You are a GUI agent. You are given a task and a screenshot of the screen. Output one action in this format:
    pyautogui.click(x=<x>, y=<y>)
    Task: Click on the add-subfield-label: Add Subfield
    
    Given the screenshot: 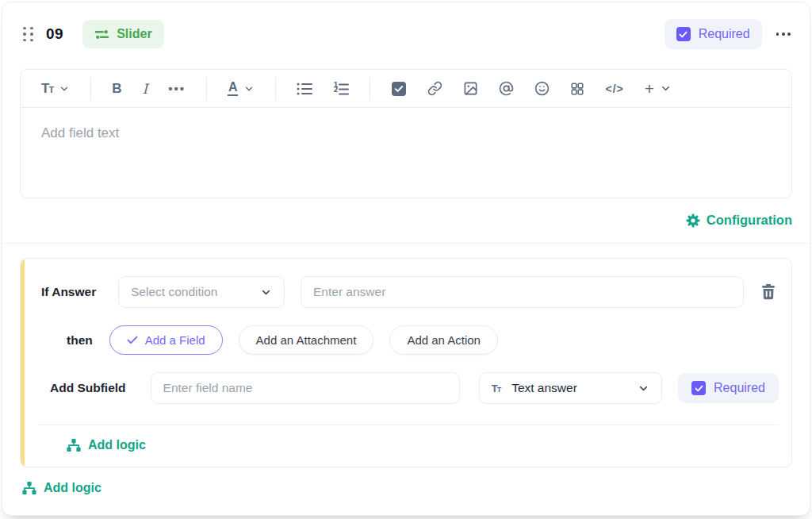 What is the action you would take?
    pyautogui.click(x=88, y=388)
    